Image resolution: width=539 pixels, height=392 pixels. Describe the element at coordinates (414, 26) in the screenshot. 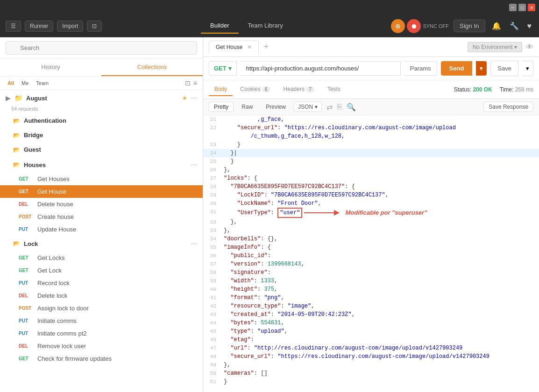

I see `record-button: ⏺` at that location.